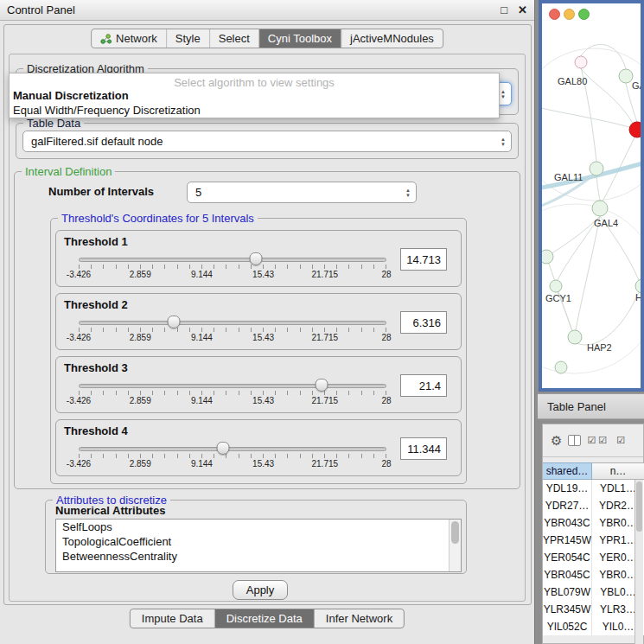 This screenshot has width=644, height=644. I want to click on table-row: YBR043CYBR0…, so click(593, 523).